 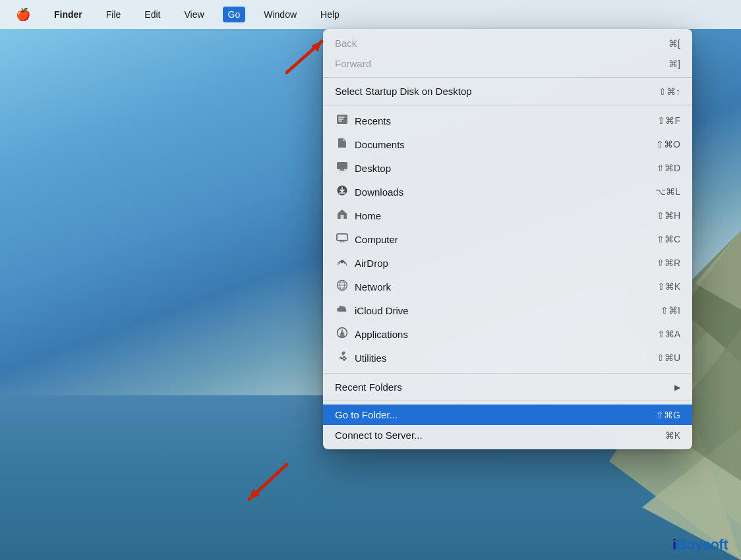 I want to click on menu-item-icloud: iCloud Drive ⇧⌘I, so click(x=508, y=310).